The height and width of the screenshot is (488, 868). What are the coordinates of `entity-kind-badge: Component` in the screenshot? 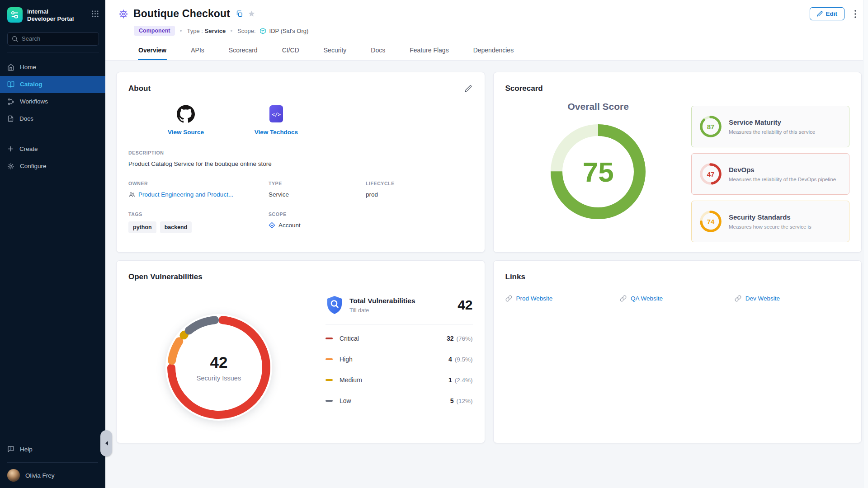 It's located at (155, 31).